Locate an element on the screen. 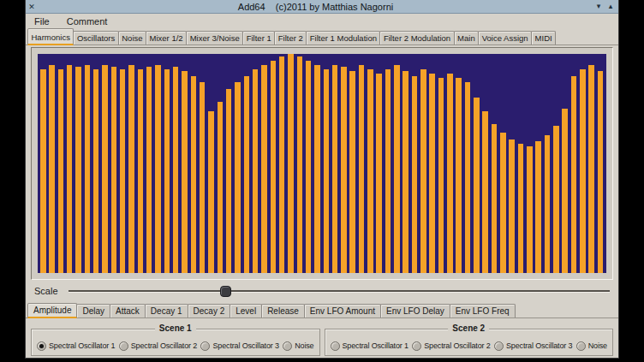 This screenshot has height=362, width=644. tab-filter-2: Filter 2 is located at coordinates (290, 38).